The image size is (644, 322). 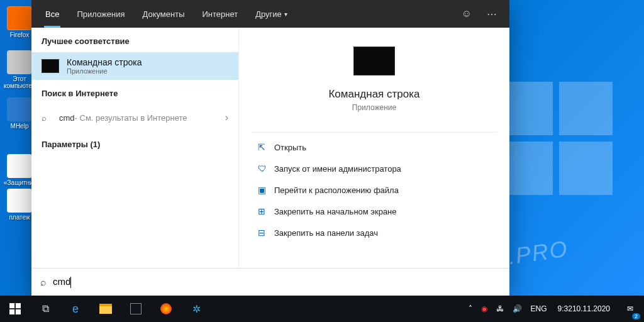 What do you see at coordinates (470, 309) in the screenshot?
I see `tray-chevron-up-icon: ˄` at bounding box center [470, 309].